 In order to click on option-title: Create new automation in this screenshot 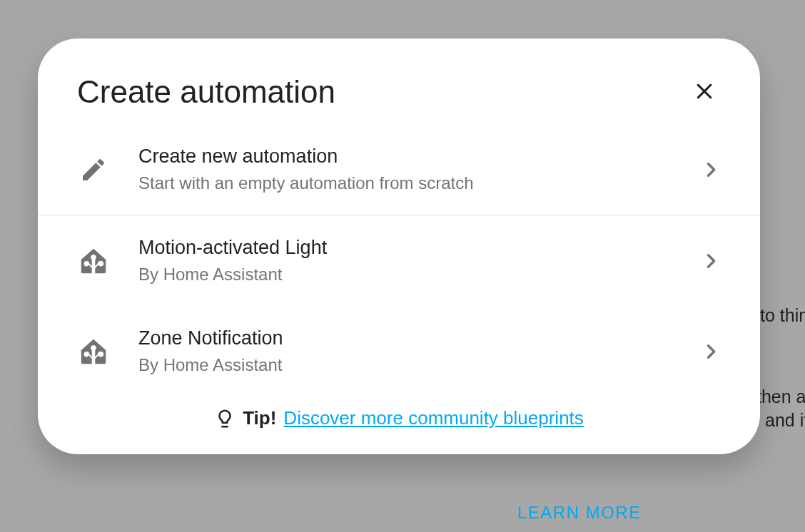, I will do `click(420, 157)`.